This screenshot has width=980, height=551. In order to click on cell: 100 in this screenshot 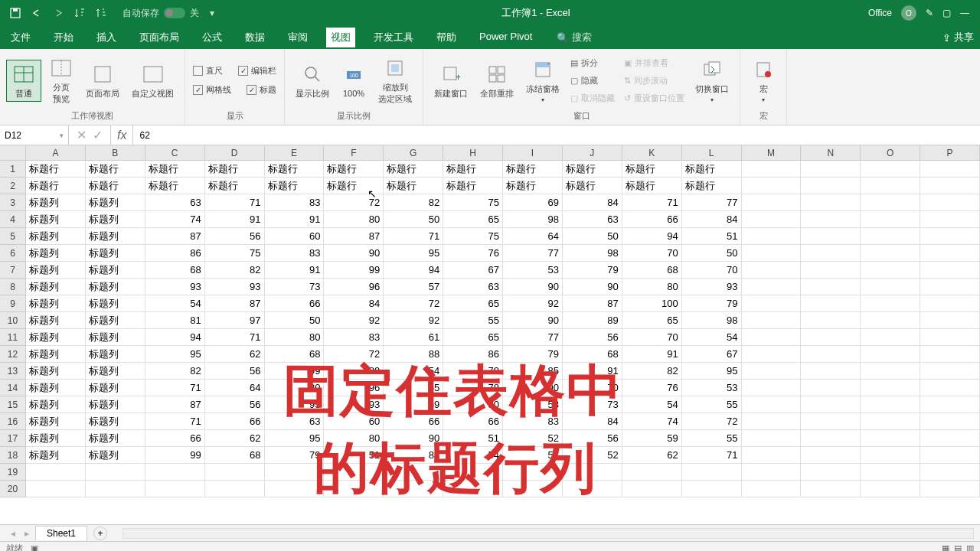, I will do `click(652, 304)`.